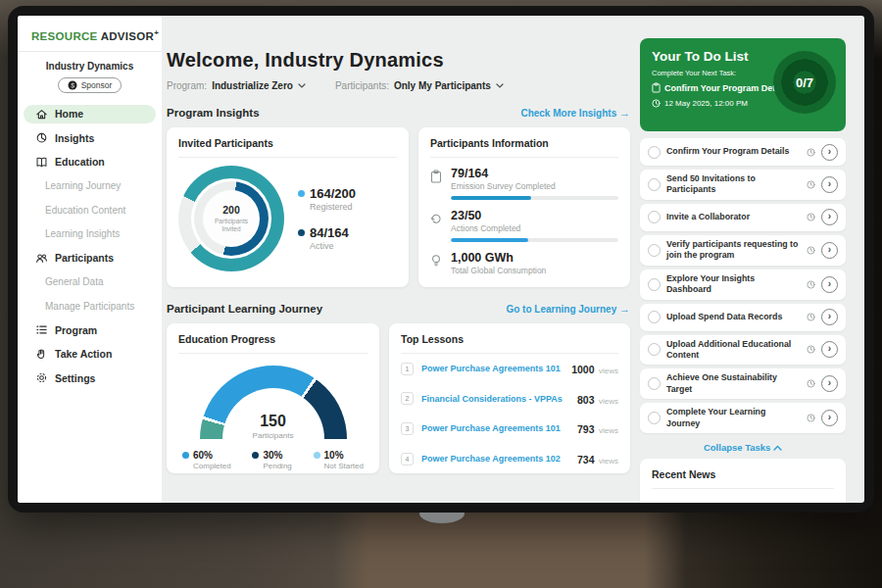  I want to click on sidebar-item-education: Education, so click(90, 163).